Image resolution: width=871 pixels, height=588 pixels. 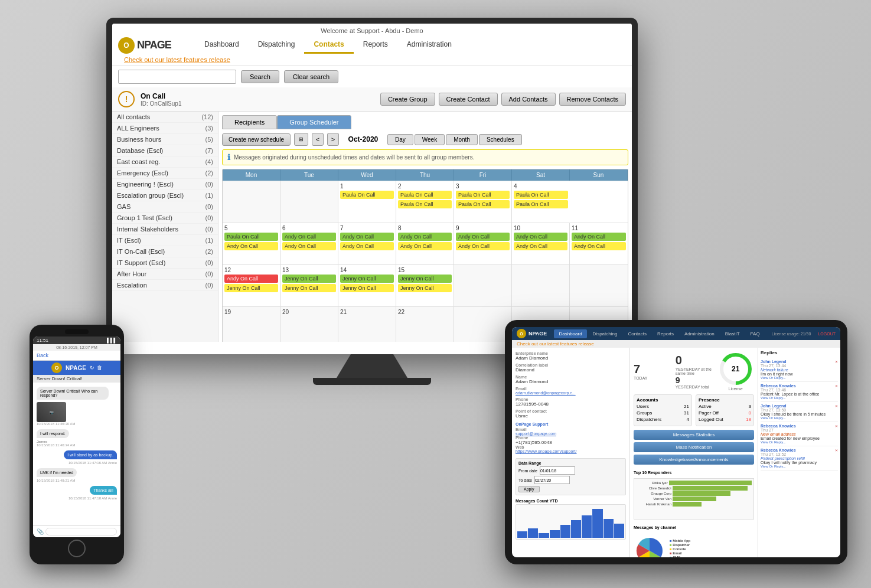 What do you see at coordinates (570, 522) in the screenshot?
I see `bar-chart` at bounding box center [570, 522].